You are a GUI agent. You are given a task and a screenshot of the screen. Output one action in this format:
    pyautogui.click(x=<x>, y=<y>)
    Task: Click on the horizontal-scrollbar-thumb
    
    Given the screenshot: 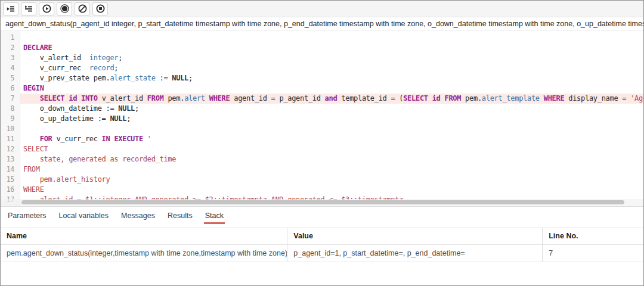 What is the action you would take?
    pyautogui.click(x=323, y=203)
    